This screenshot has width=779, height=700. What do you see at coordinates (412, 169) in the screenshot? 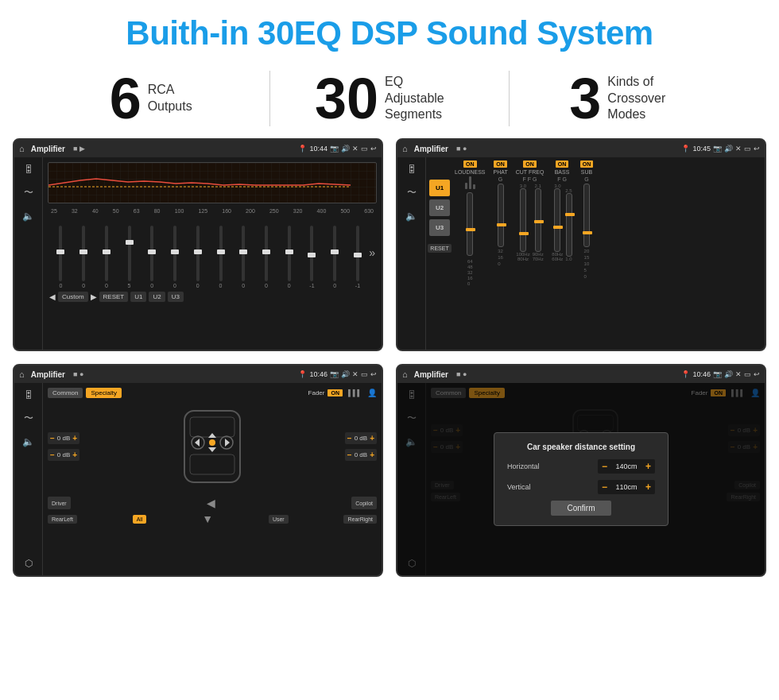
I see `filter-icon-2: 🎛` at bounding box center [412, 169].